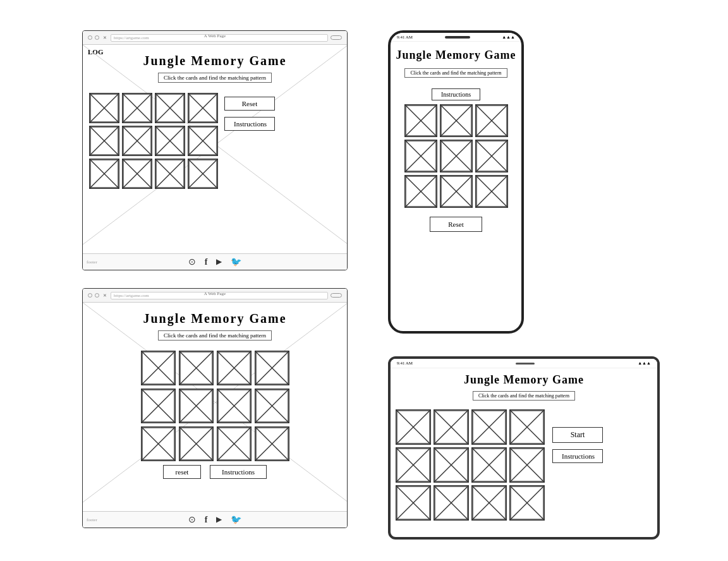 This screenshot has width=728, height=561. Describe the element at coordinates (234, 406) in the screenshot. I see `card-b7` at that location.